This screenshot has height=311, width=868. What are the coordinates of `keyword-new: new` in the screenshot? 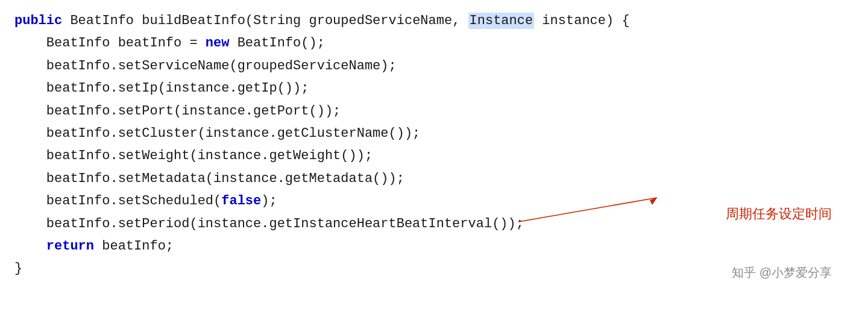 It's located at (218, 43).